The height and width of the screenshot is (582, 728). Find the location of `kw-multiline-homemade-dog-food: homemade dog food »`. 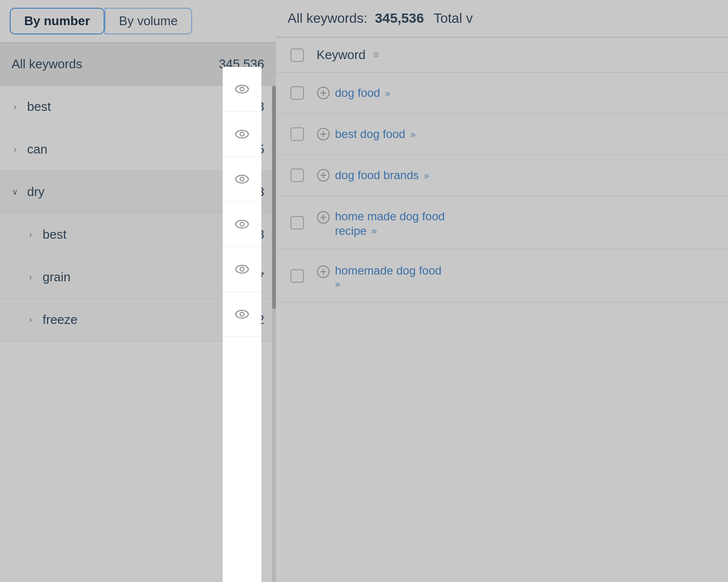

kw-multiline-homemade-dog-food: homemade dog food » is located at coordinates (388, 277).